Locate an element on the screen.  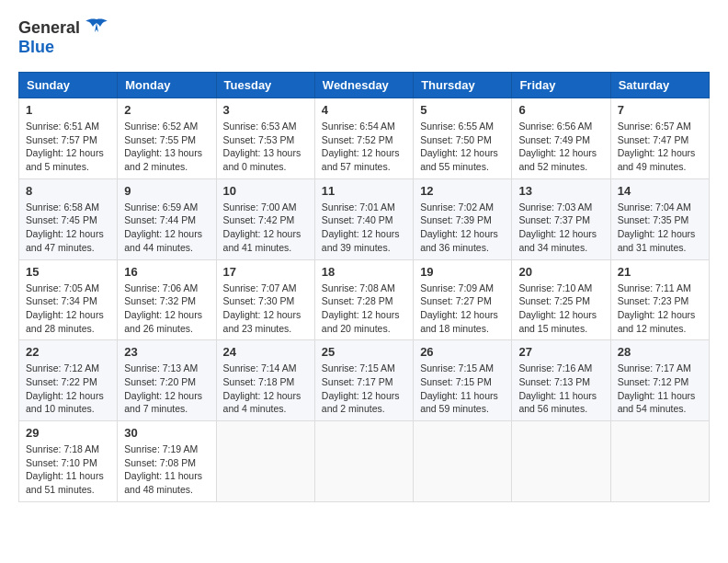
calendar-cell: 21Sunrise: 7:11 AMSunset: 7:23 PMDayligh… is located at coordinates (660, 300).